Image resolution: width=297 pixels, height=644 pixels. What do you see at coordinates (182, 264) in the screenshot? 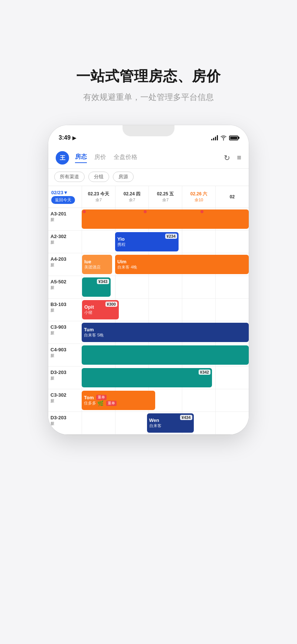
I see `booking-block: Uim 自来客 4晚` at bounding box center [182, 264].